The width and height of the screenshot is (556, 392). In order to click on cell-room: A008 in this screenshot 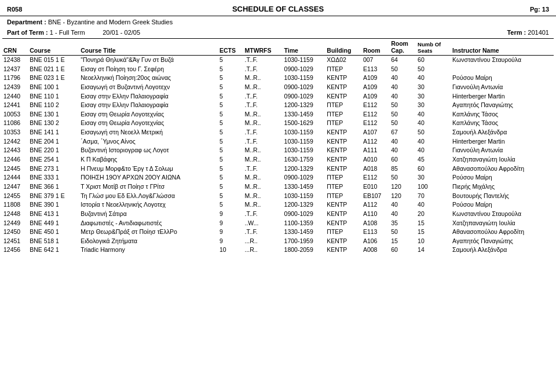, I will do `click(376, 250)`.